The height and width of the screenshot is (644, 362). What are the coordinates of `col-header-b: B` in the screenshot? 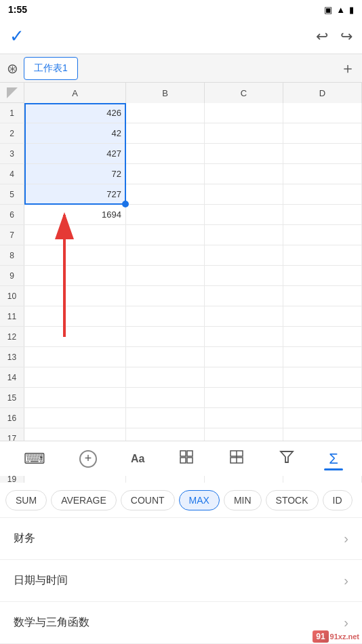 It's located at (165, 93).